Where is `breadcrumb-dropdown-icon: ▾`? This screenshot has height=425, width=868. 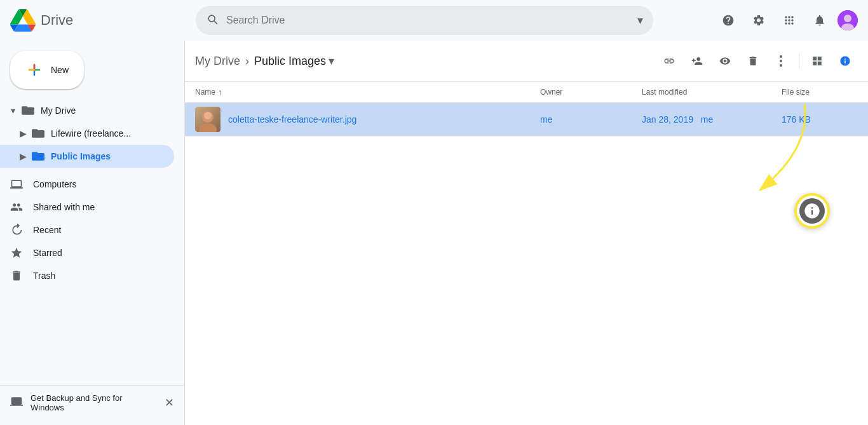
breadcrumb-dropdown-icon: ▾ is located at coordinates (332, 61).